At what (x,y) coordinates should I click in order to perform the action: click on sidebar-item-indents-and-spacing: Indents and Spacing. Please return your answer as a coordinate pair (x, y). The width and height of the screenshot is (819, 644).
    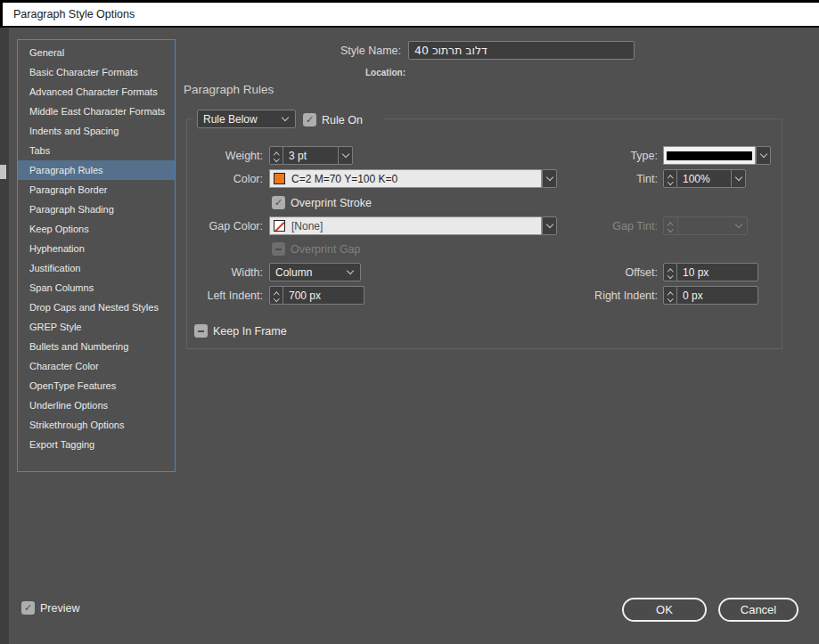
    Looking at the image, I should click on (96, 131).